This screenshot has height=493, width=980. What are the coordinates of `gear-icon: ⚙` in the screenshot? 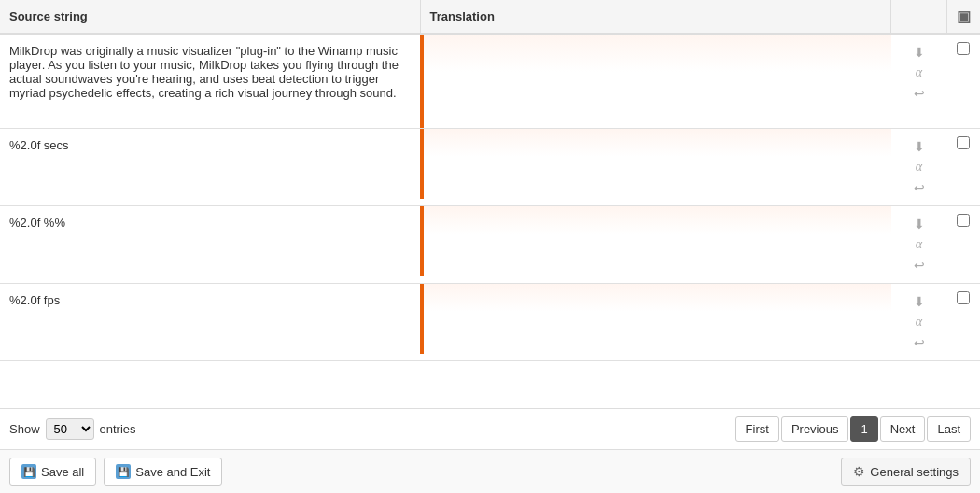 It's located at (859, 472).